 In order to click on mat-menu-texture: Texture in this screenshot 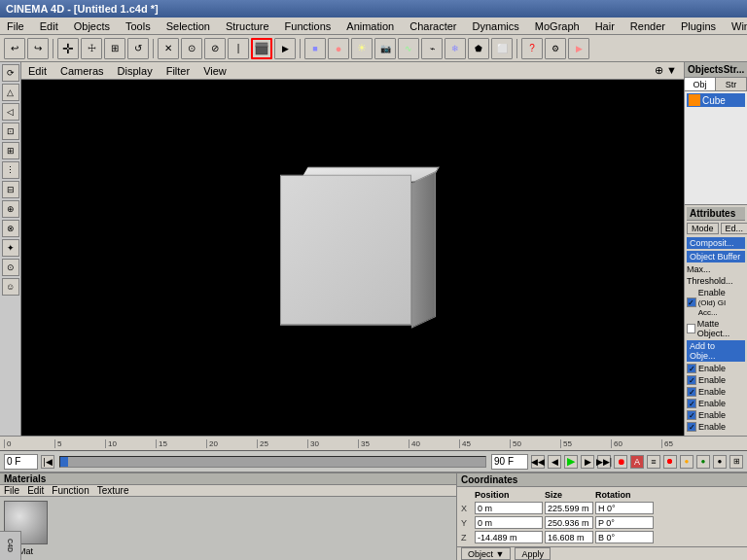, I will do `click(113, 490)`.